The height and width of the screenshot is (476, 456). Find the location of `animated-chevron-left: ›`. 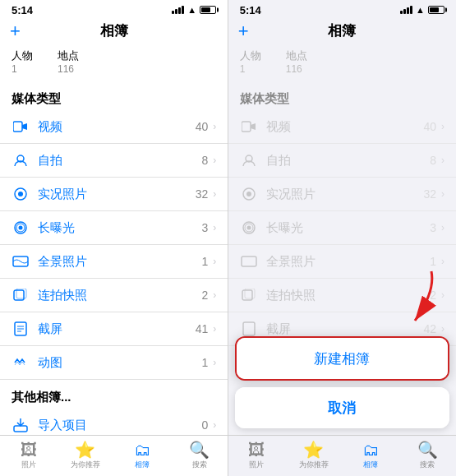

animated-chevron-left: › is located at coordinates (214, 363).